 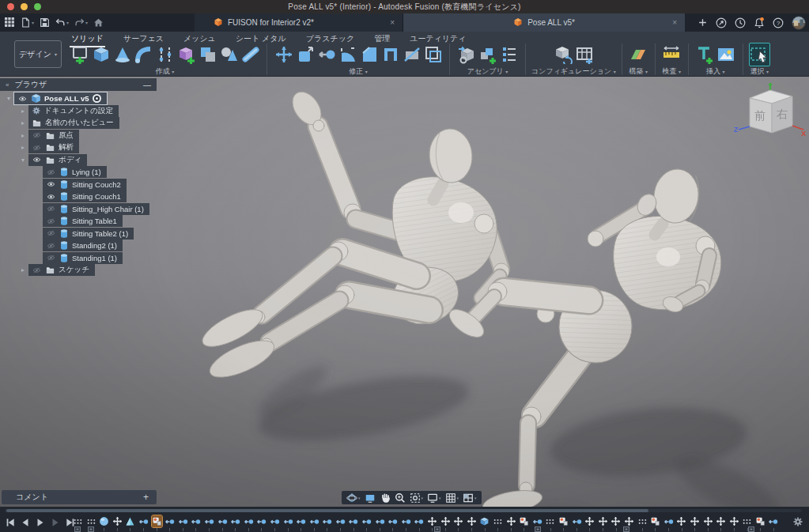 What do you see at coordinates (82, 258) in the screenshot?
I see `tree-item-chip: Standing1 (1)` at bounding box center [82, 258].